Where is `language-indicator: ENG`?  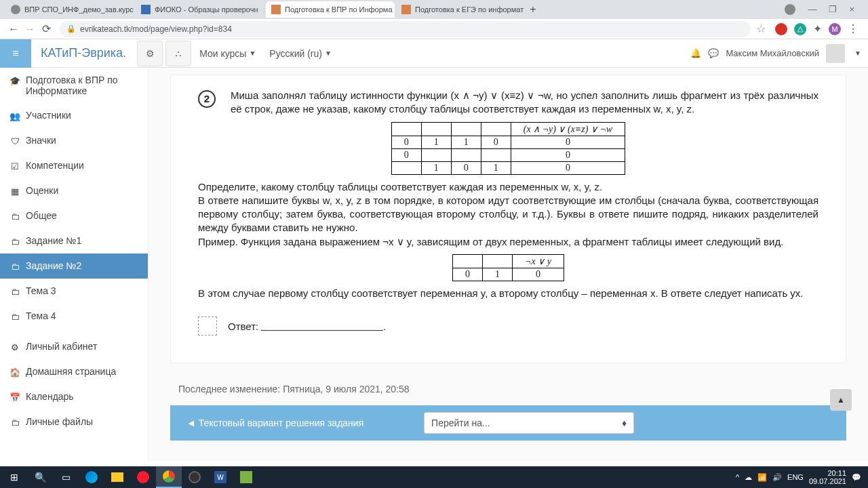
language-indicator: ENG is located at coordinates (795, 477).